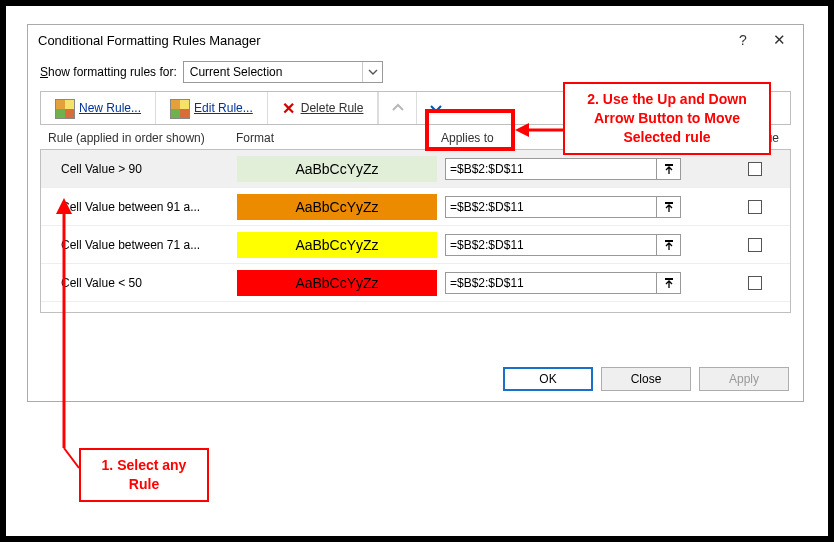 The width and height of the screenshot is (834, 542). I want to click on annotation-arrow-top, so click(540, 130).